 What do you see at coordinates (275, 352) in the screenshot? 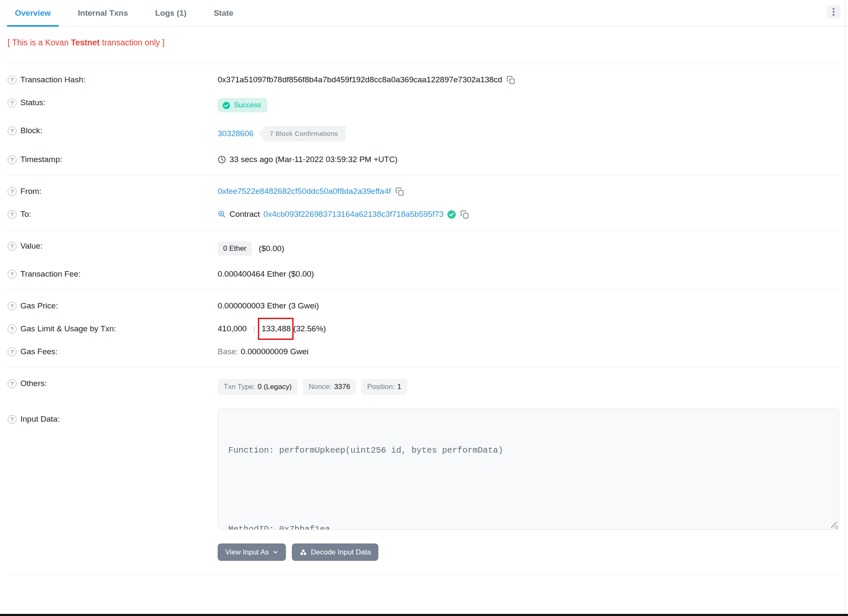
I see `base-fee-value: 0.000000009 Gwei` at bounding box center [275, 352].